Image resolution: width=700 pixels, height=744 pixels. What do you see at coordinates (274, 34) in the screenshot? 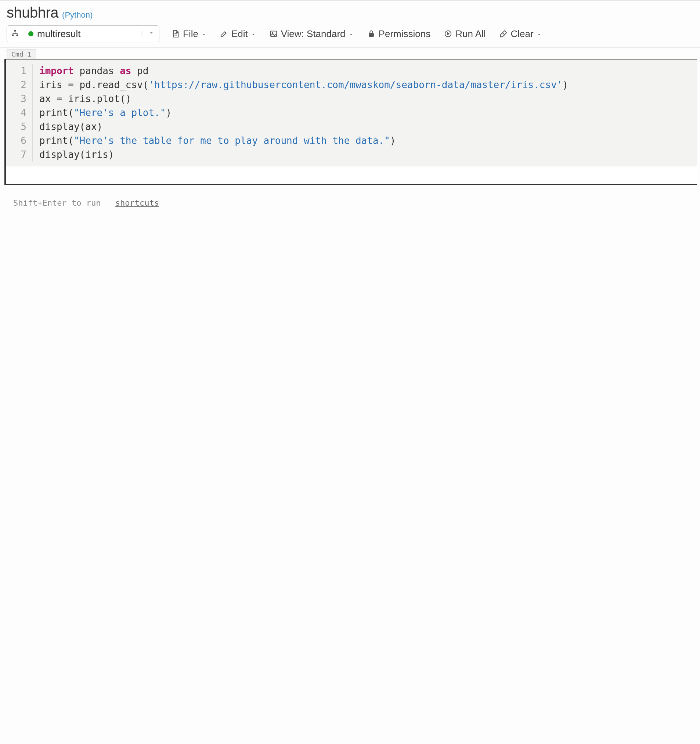
I see `image-icon` at bounding box center [274, 34].